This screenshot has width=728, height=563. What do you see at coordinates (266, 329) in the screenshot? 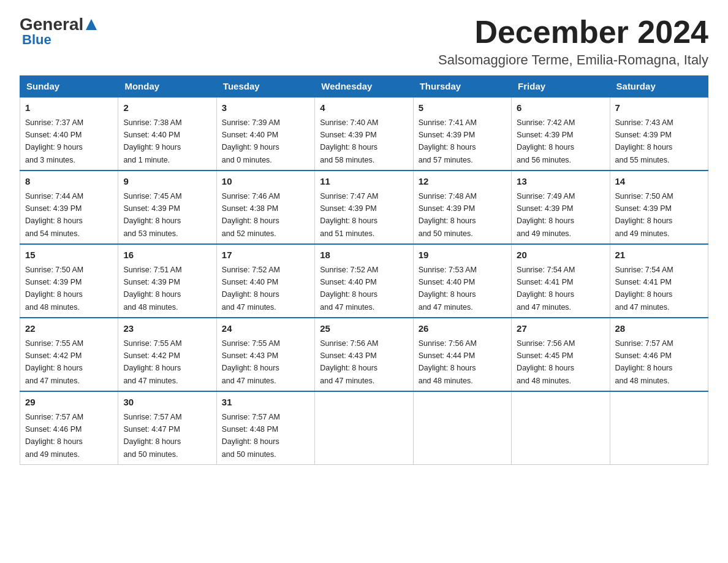
I see `day-number: 24` at bounding box center [266, 329].